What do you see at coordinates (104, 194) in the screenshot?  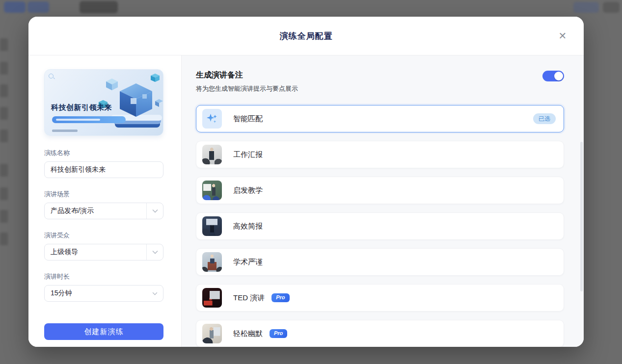 I see `scene-label: 演讲场景` at bounding box center [104, 194].